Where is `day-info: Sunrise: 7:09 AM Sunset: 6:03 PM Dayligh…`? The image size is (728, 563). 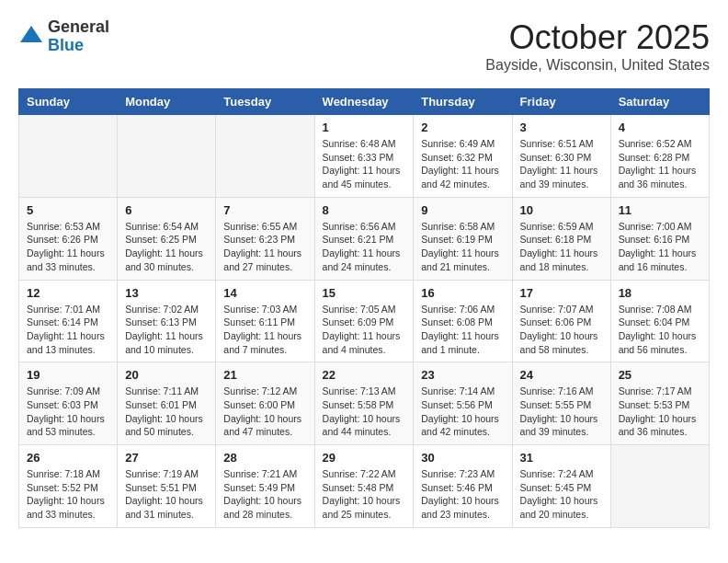 day-info: Sunrise: 7:09 AM Sunset: 6:03 PM Dayligh… is located at coordinates (68, 412).